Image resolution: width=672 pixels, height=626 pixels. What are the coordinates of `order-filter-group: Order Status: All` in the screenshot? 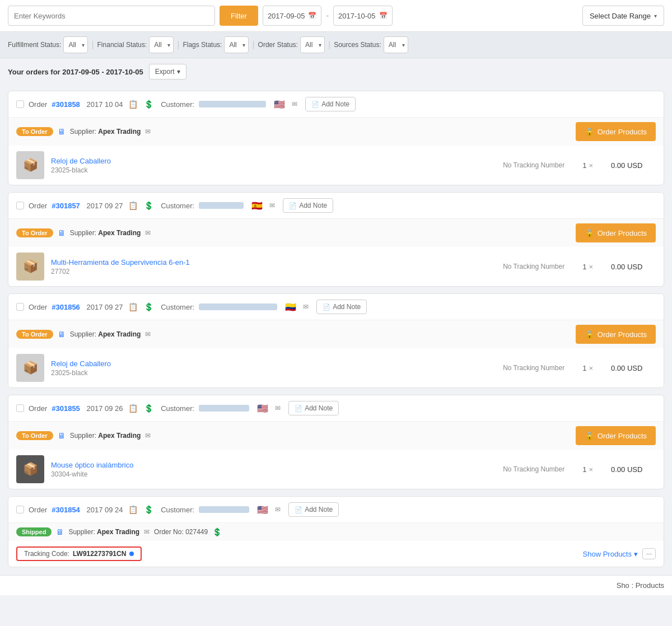 It's located at (291, 45).